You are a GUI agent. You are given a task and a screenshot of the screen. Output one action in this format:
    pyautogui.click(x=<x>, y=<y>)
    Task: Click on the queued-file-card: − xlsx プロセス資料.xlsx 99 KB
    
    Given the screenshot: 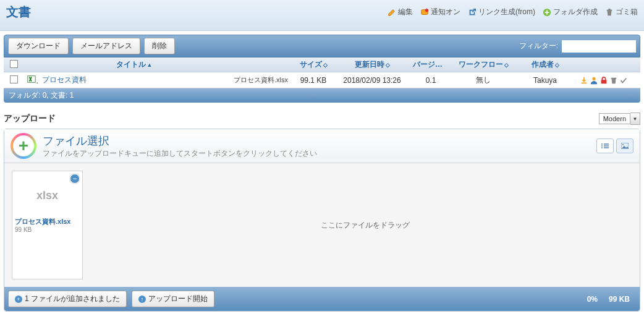 What is the action you would take?
    pyautogui.click(x=47, y=225)
    